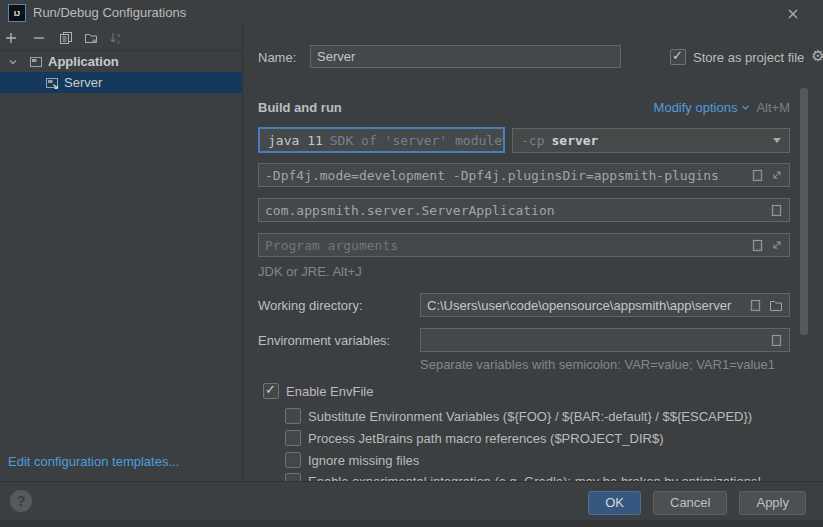 This screenshot has width=823, height=527. What do you see at coordinates (36, 62) in the screenshot?
I see `application-type-icon` at bounding box center [36, 62].